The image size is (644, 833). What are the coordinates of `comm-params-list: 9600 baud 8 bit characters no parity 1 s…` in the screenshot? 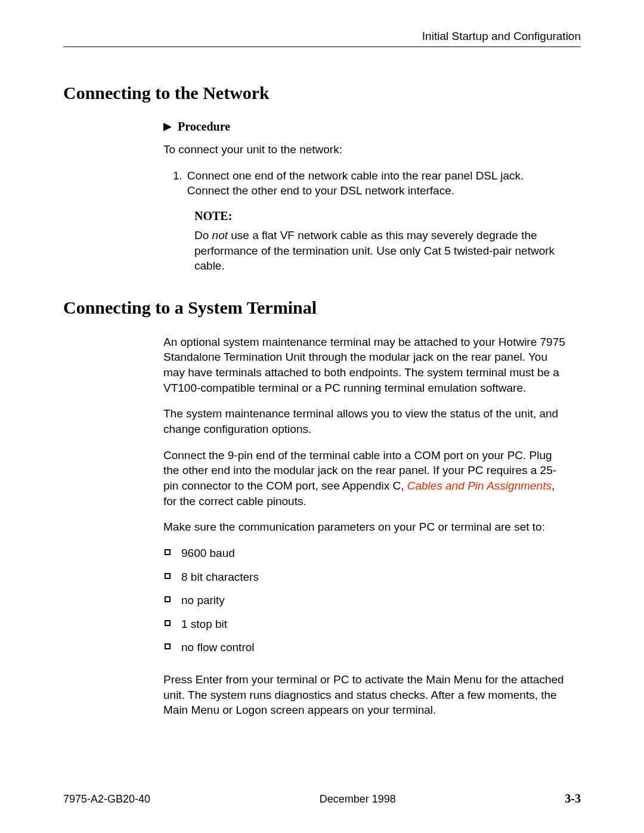 It's located at (367, 600).